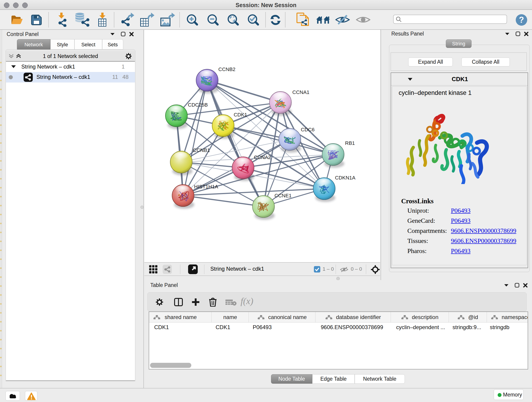 The width and height of the screenshot is (532, 402). I want to click on svg-text: CCNB2, so click(227, 69).